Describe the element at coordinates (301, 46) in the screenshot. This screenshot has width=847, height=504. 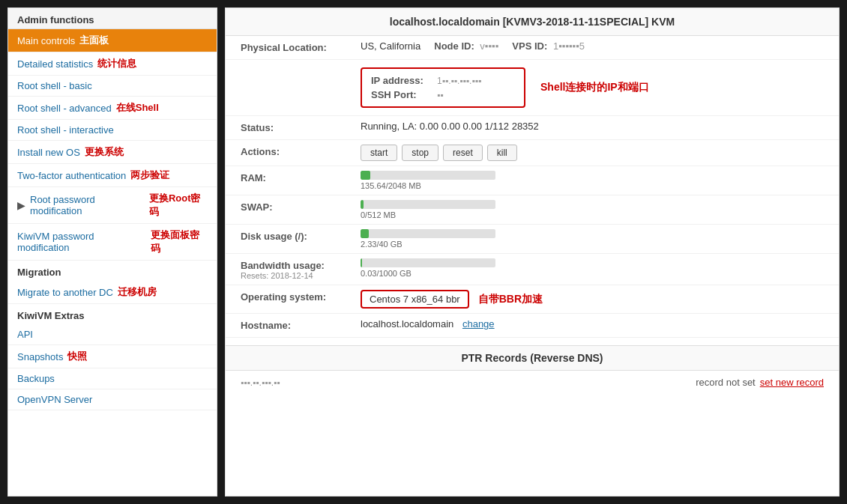
I see `physical-location-label: Physical Location:` at that location.